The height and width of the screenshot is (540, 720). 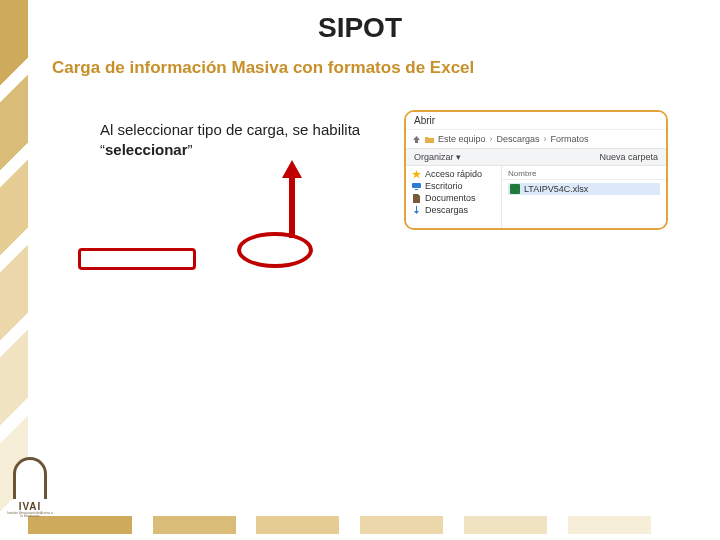 I want to click on document-icon, so click(x=416, y=198).